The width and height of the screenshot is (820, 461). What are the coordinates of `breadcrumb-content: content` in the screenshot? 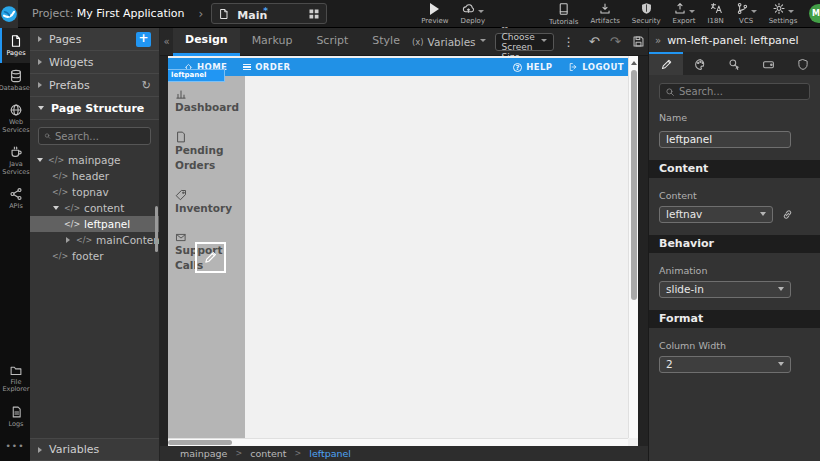 It's located at (268, 454).